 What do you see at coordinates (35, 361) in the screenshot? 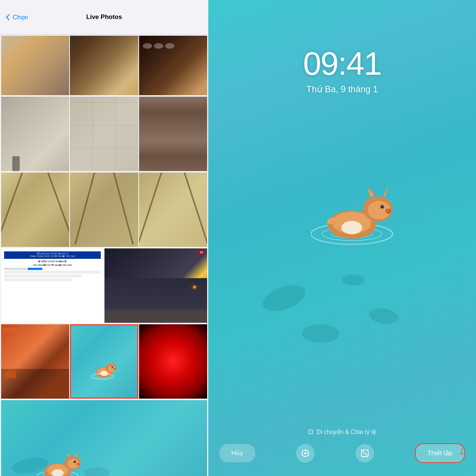
I see `photo-cell-food2` at bounding box center [35, 361].